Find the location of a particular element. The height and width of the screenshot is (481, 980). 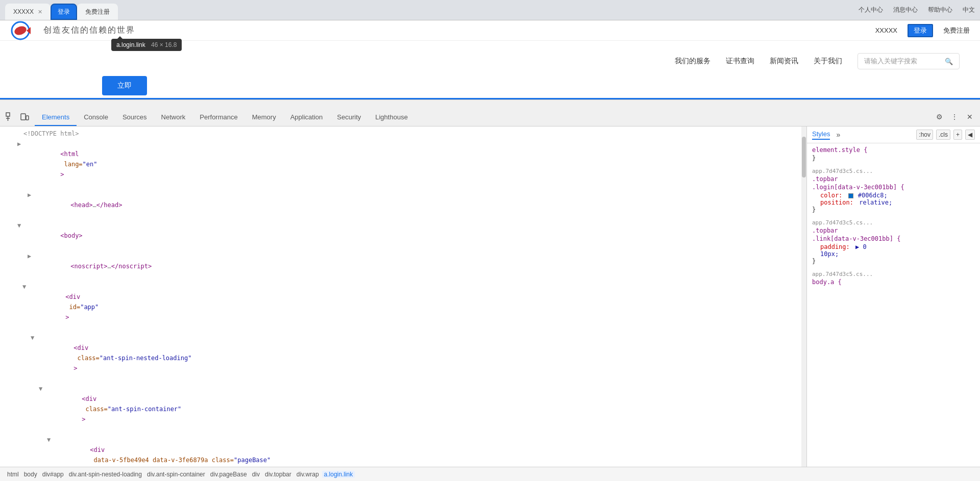

register-link: 免费注册 is located at coordinates (957, 31).